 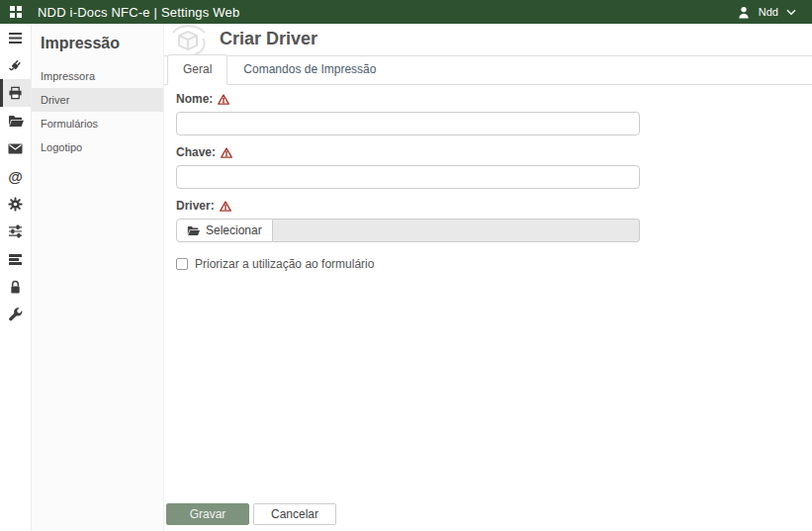 What do you see at coordinates (16, 65) in the screenshot?
I see `plug-icon` at bounding box center [16, 65].